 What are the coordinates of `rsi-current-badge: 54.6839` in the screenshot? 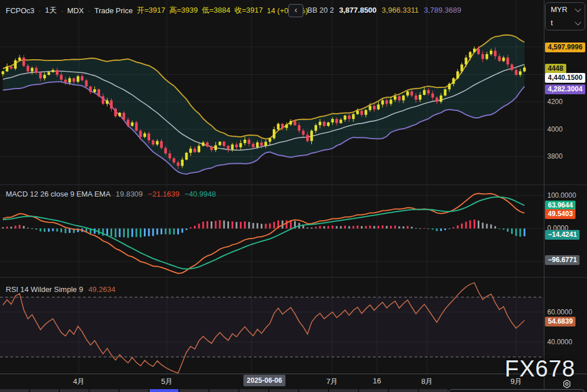 It's located at (561, 322).